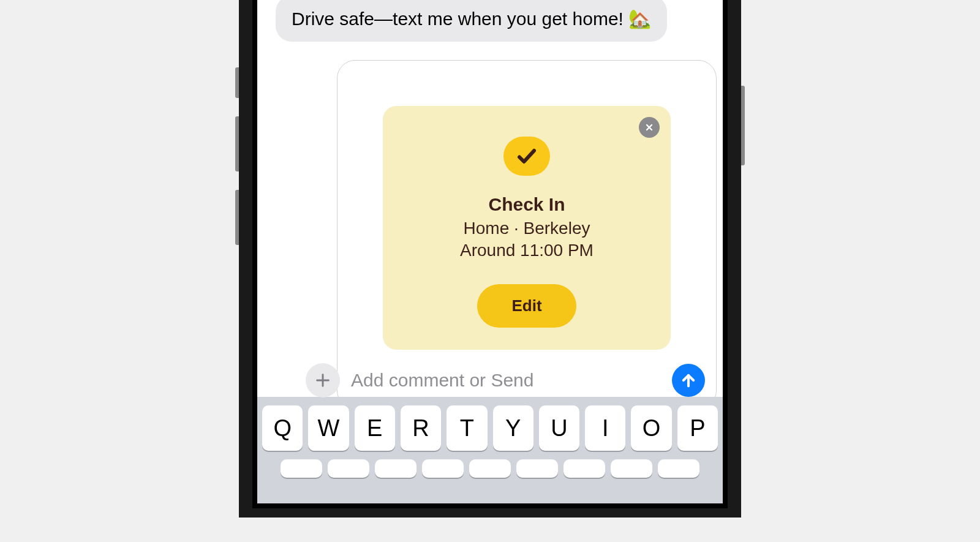 The height and width of the screenshot is (542, 980). Describe the element at coordinates (651, 428) in the screenshot. I see `key-o: O` at that location.